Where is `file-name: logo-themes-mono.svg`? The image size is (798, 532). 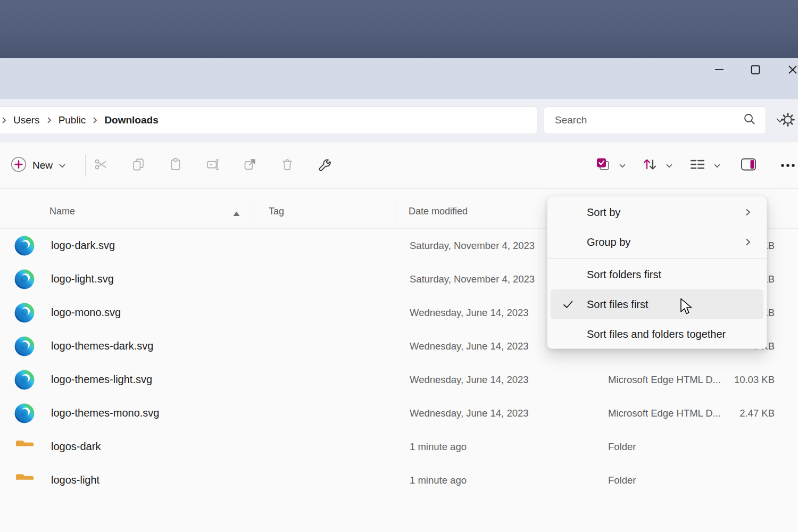 file-name: logo-themes-mono.svg is located at coordinates (105, 413).